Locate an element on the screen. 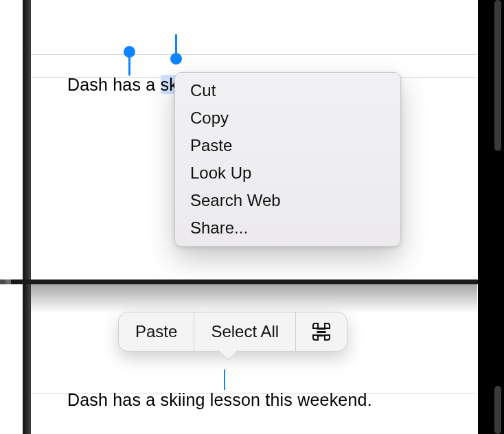 The height and width of the screenshot is (434, 504). edit-callout: Paste Select All is located at coordinates (233, 332).